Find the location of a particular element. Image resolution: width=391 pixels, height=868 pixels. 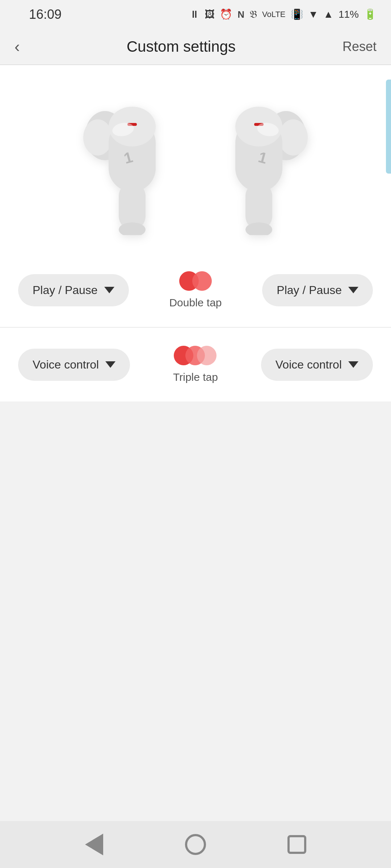

volte-icon: VoLTE is located at coordinates (274, 14).